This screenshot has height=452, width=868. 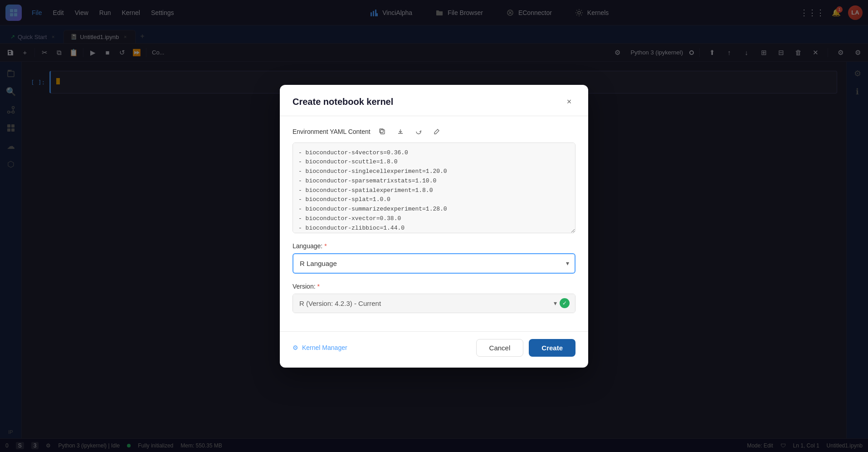 What do you see at coordinates (434, 298) in the screenshot?
I see `version-section: Version: * R (Version: 4.2.3) - Current …` at bounding box center [434, 298].